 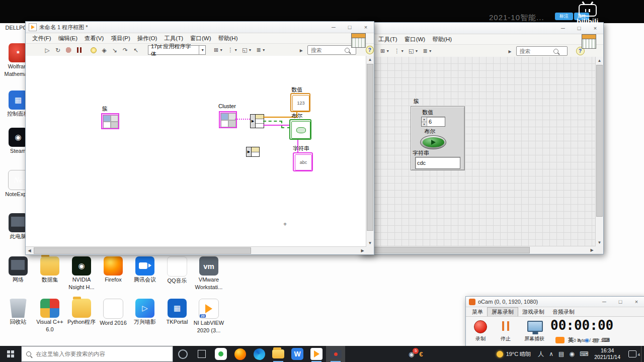 What do you see at coordinates (97, 354) in the screenshot?
I see `taskbar-search` at bounding box center [97, 354].